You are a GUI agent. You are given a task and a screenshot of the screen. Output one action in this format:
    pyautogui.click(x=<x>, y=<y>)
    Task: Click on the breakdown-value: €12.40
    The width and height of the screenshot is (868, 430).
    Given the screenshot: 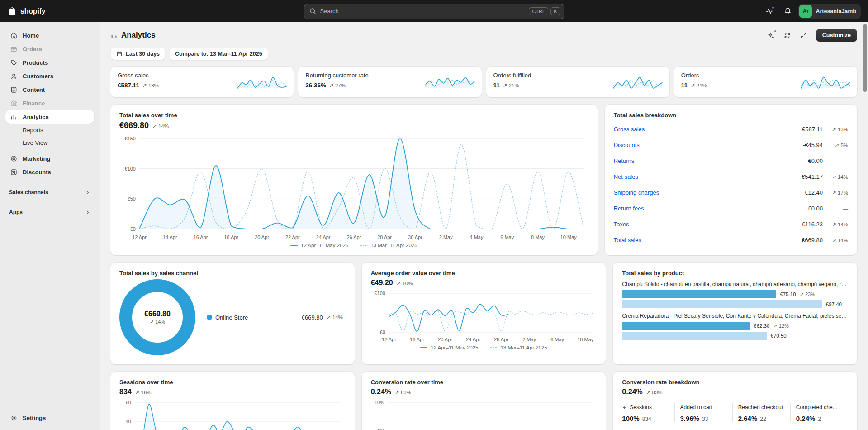 What is the action you would take?
    pyautogui.click(x=814, y=193)
    